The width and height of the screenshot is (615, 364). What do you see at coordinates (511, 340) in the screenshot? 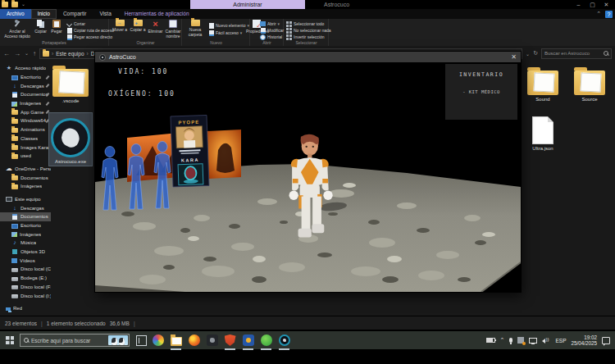
I see `microphone-icon` at bounding box center [511, 340].